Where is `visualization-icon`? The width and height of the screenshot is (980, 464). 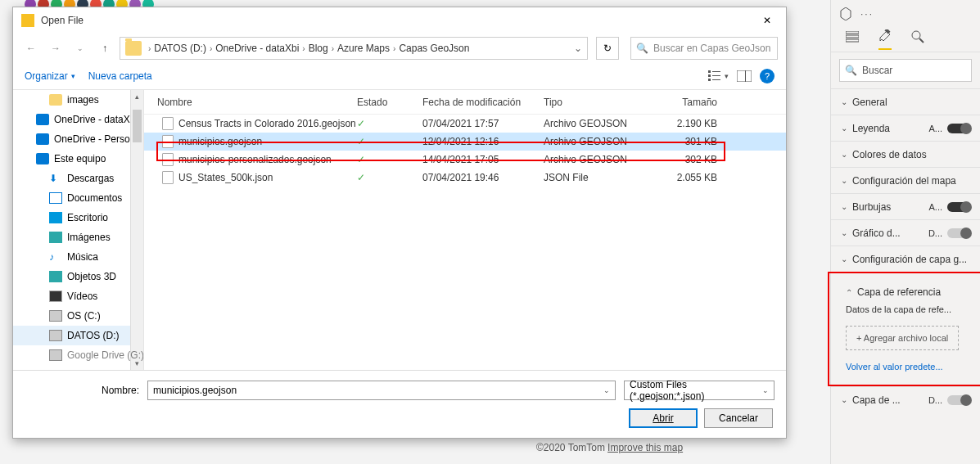 visualization-icon is located at coordinates (846, 14).